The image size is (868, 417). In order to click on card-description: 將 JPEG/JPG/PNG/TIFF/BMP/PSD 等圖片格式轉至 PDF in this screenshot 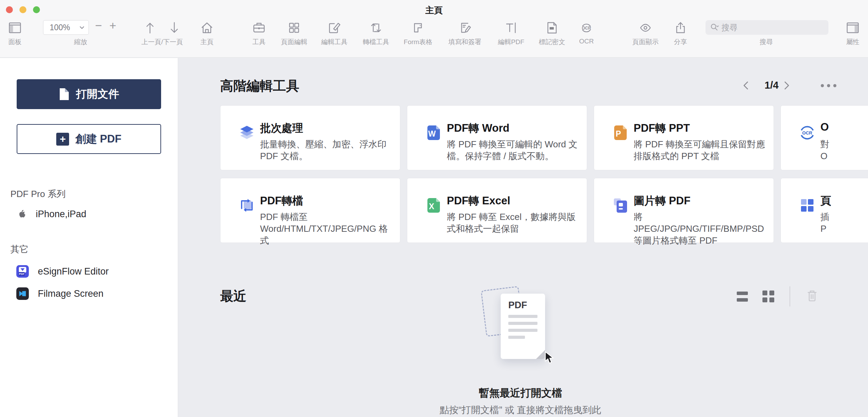, I will do `click(700, 229)`.